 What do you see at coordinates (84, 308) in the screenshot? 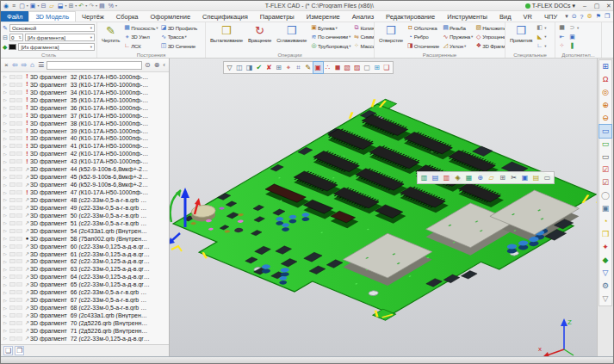
I see `tree-row: ▷ 3D фрагмент_68 (с22-33м-0,5-а-г-в.grb …` at bounding box center [84, 308].